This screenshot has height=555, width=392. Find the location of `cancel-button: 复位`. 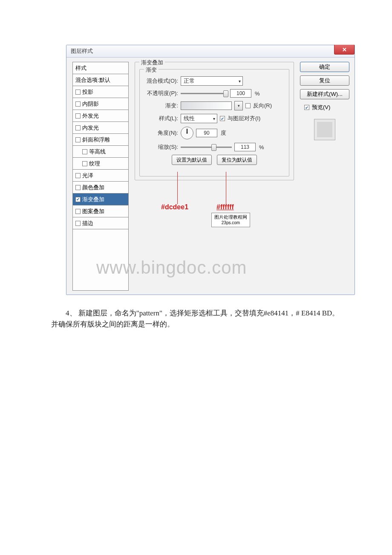

cancel-button: 复位 is located at coordinates (325, 81).